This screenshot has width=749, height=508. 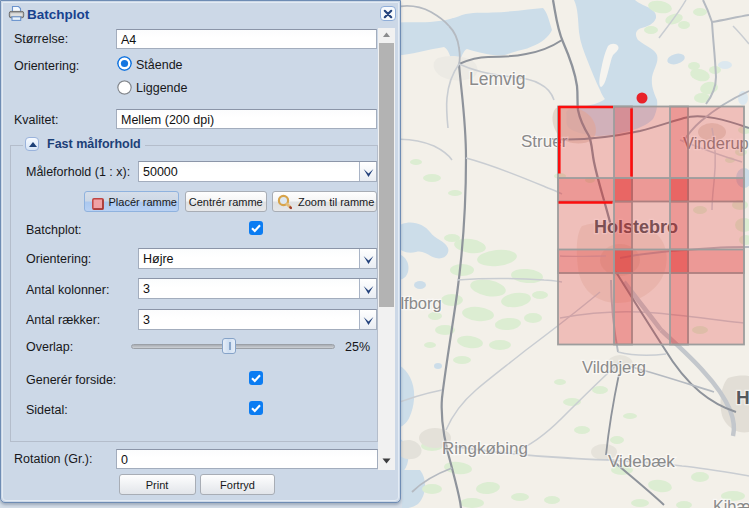 I want to click on svg-text: Kibæ, so click(x=731, y=503).